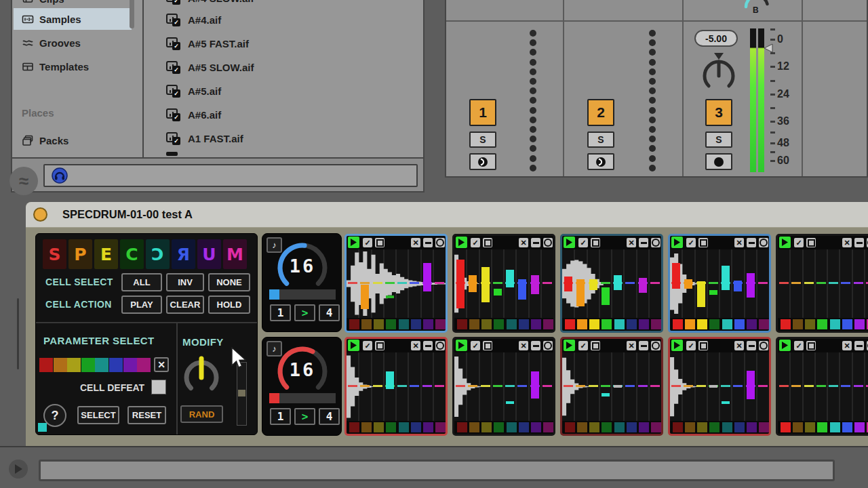 The width and height of the screenshot is (868, 488). I want to click on drum-cell-r1c5: ✓✕, so click(822, 283).